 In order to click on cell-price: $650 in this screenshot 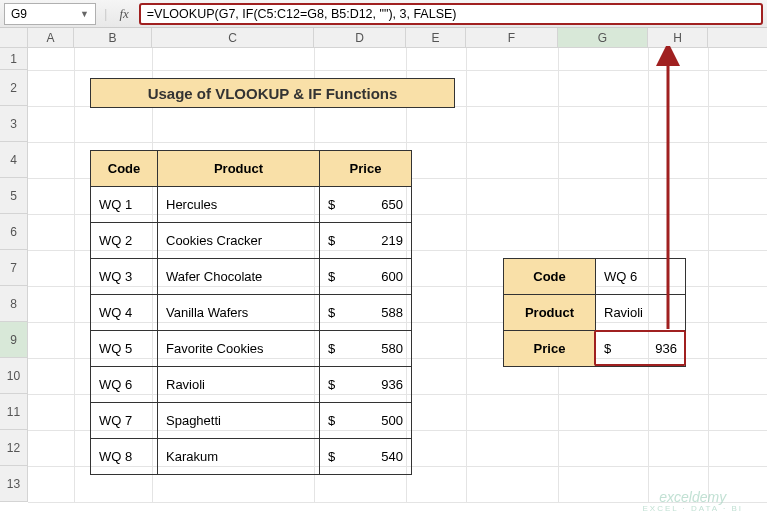, I will do `click(366, 205)`.